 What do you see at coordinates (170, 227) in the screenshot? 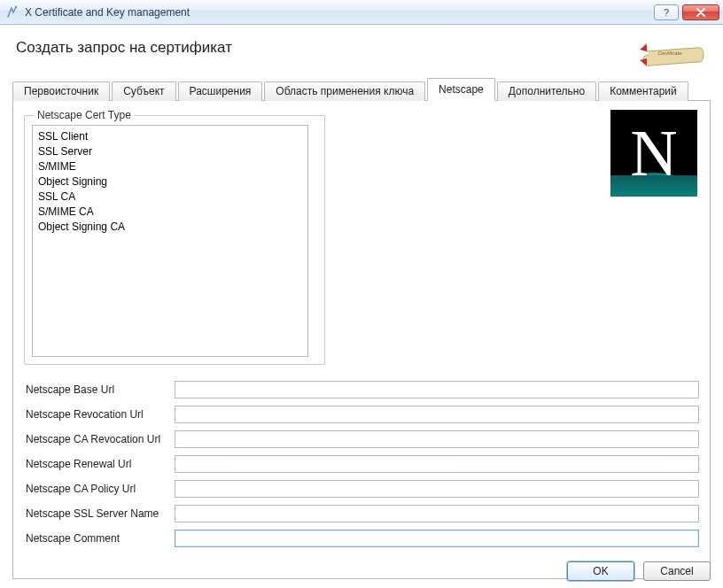
I see `list-item: Object Signing CA` at bounding box center [170, 227].